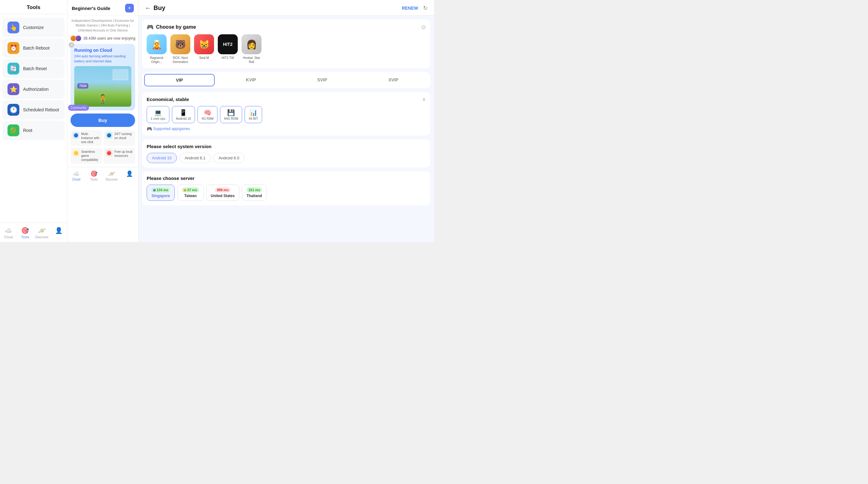 This screenshot has height=484, width=868. Describe the element at coordinates (120, 156) in the screenshot. I see `feature-free-up: 🔴 Free up local resources` at that location.